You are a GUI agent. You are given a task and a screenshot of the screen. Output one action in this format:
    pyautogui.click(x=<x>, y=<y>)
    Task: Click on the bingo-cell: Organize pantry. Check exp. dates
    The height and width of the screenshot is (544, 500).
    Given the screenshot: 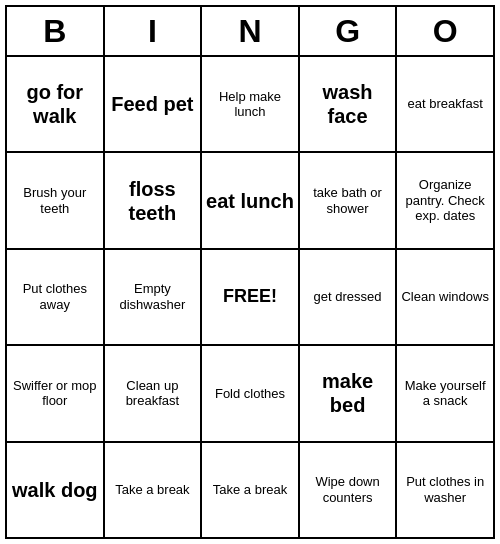 What is the action you would take?
    pyautogui.click(x=445, y=200)
    